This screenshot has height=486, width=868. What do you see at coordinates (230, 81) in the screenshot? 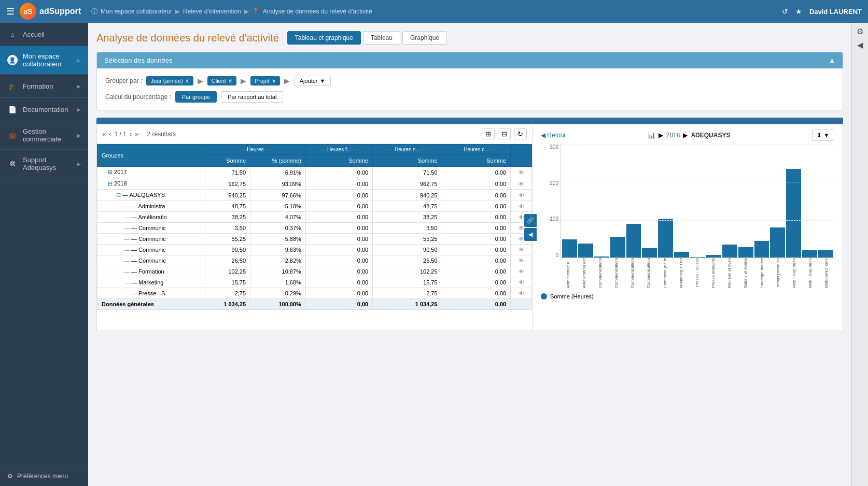
I see `tag-client-remove: ✕` at bounding box center [230, 81].